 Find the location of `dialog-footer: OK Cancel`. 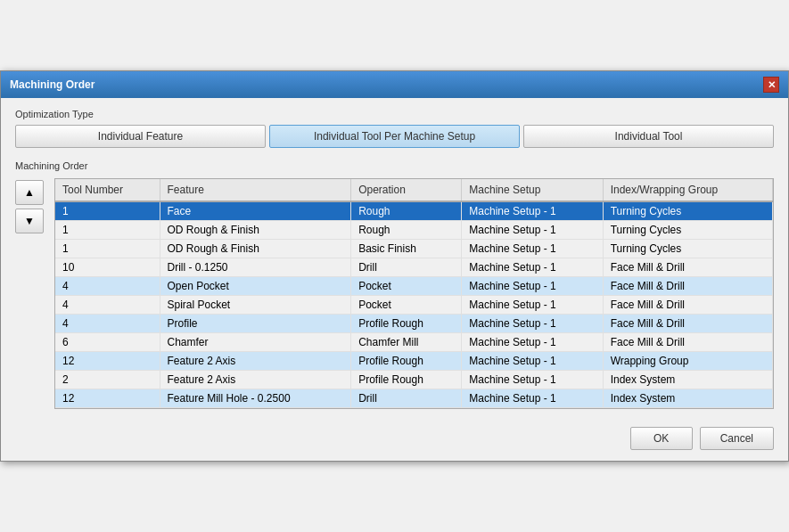

dialog-footer: OK Cancel is located at coordinates (394, 440).